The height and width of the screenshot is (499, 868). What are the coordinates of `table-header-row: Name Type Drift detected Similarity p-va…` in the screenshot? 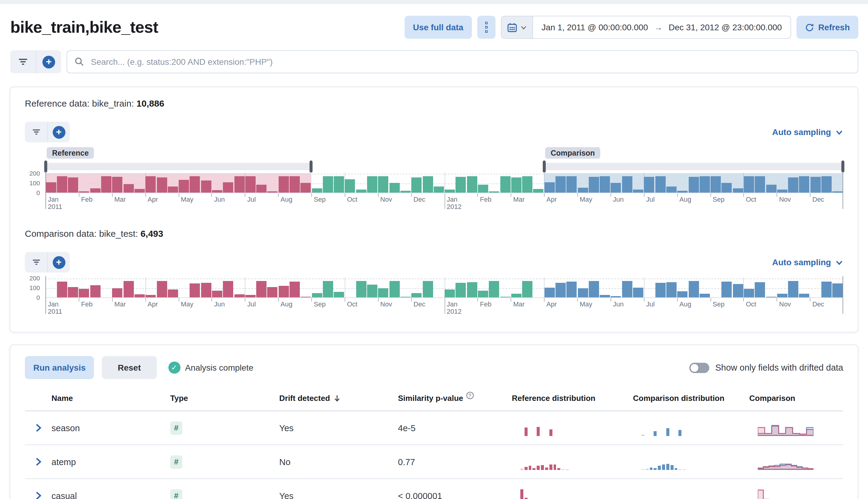 It's located at (434, 402).